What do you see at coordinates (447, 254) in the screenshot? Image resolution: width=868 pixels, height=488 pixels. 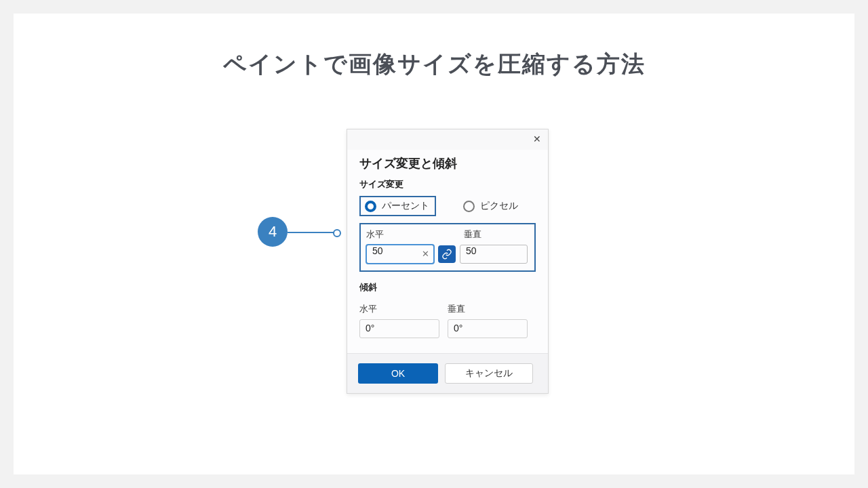 I see `link-icon` at bounding box center [447, 254].